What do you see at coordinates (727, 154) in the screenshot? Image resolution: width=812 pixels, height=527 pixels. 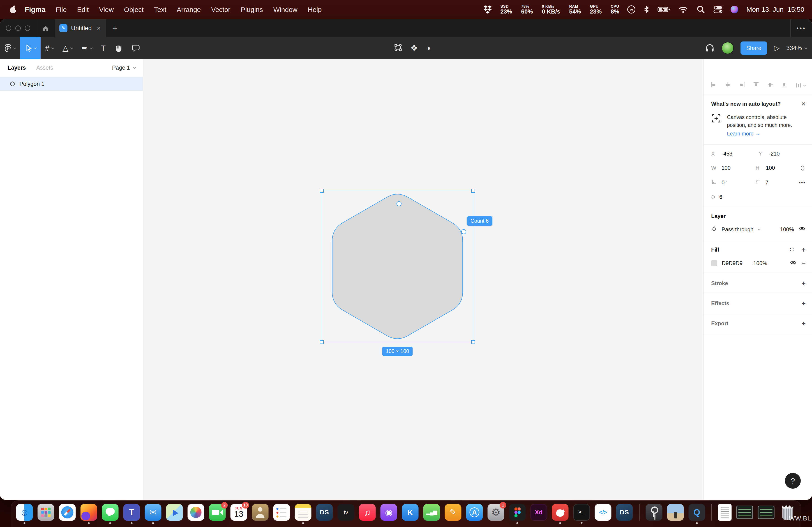 I see `x-position-field: -453` at bounding box center [727, 154].